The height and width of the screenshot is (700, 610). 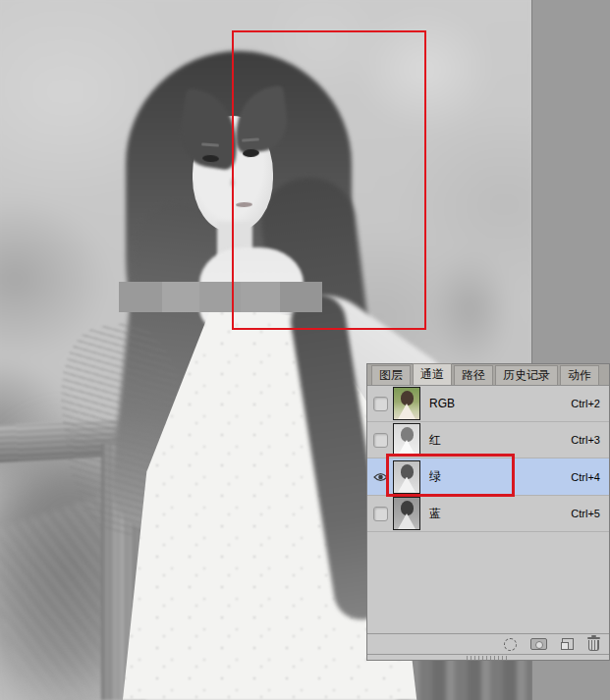 What do you see at coordinates (391, 375) in the screenshot?
I see `tab-layers: 图层` at bounding box center [391, 375].